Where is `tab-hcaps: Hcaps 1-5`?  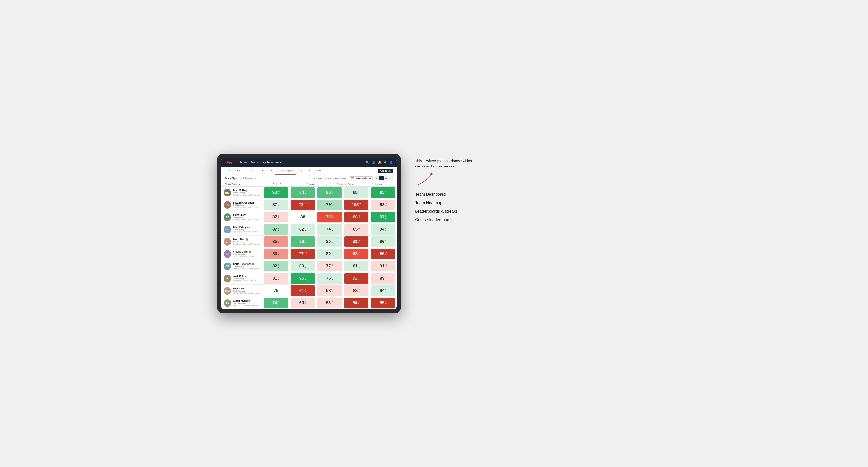
tab-hcaps: Hcaps 1-5 is located at coordinates (267, 171).